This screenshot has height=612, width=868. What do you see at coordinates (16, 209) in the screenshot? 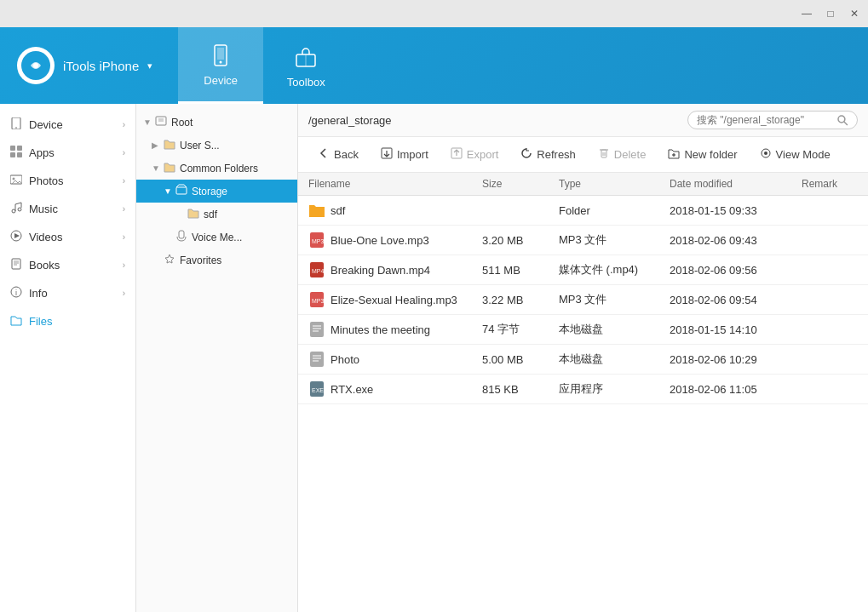
I see `music-sidebar-icon` at bounding box center [16, 209].